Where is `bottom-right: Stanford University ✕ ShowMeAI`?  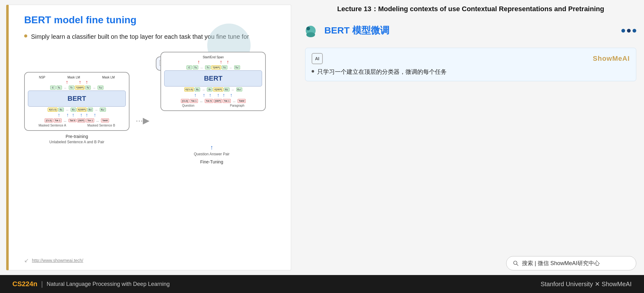
bottom-right: Stanford University ✕ ShowMeAI is located at coordinates (586, 284).